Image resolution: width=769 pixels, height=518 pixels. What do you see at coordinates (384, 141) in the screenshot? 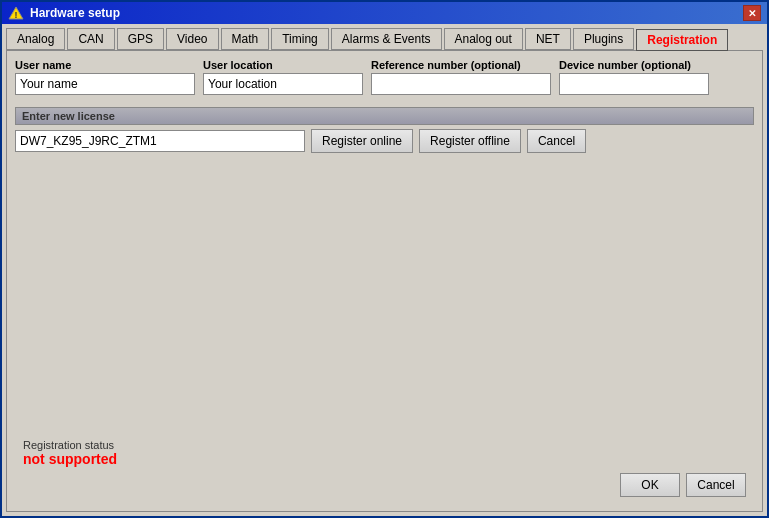
I see `license-row: Register online Register offline Cancel` at bounding box center [384, 141].